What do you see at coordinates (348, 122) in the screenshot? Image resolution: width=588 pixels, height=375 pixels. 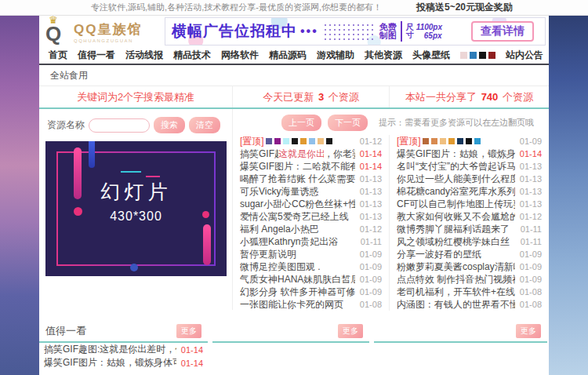 I see `next-page-button: 下一页` at bounding box center [348, 122].